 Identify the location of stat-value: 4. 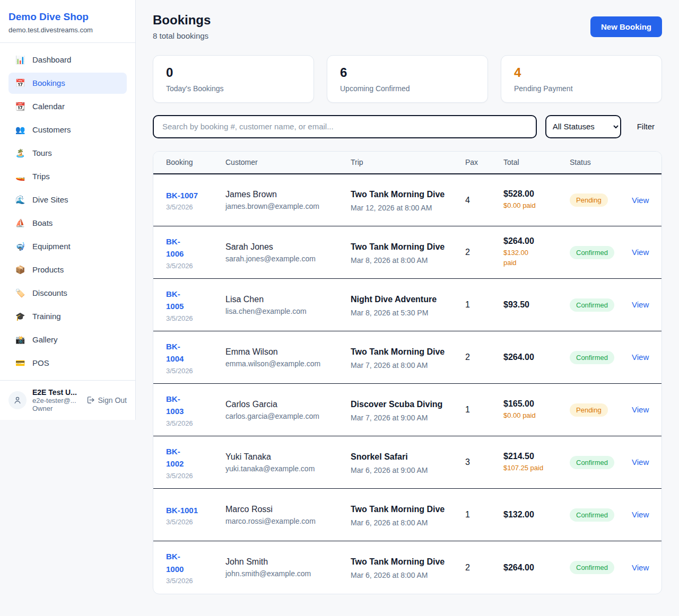
(581, 73).